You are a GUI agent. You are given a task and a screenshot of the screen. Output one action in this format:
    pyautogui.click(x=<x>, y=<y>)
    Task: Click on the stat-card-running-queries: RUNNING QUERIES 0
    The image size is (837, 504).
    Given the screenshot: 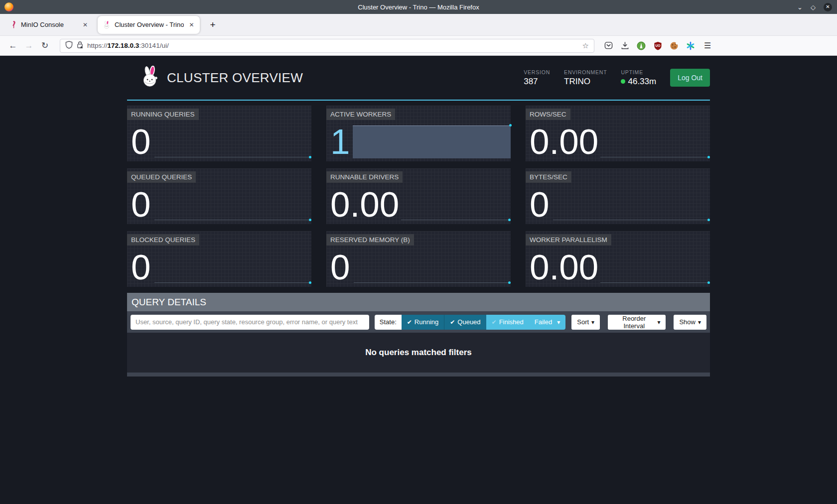 What is the action you would take?
    pyautogui.click(x=219, y=133)
    